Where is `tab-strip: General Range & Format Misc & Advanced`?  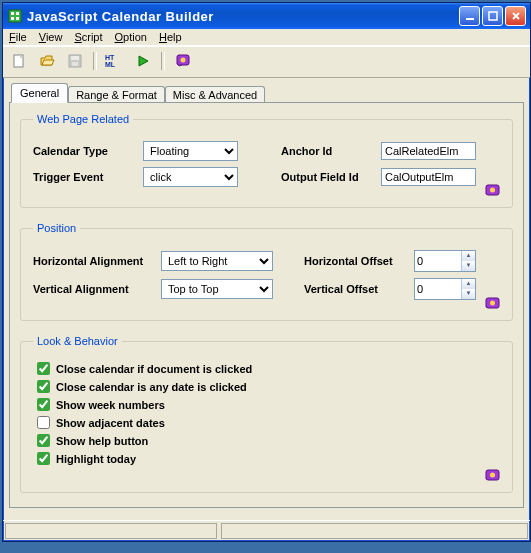 tab-strip: General Range & Format Misc & Advanced is located at coordinates (268, 92).